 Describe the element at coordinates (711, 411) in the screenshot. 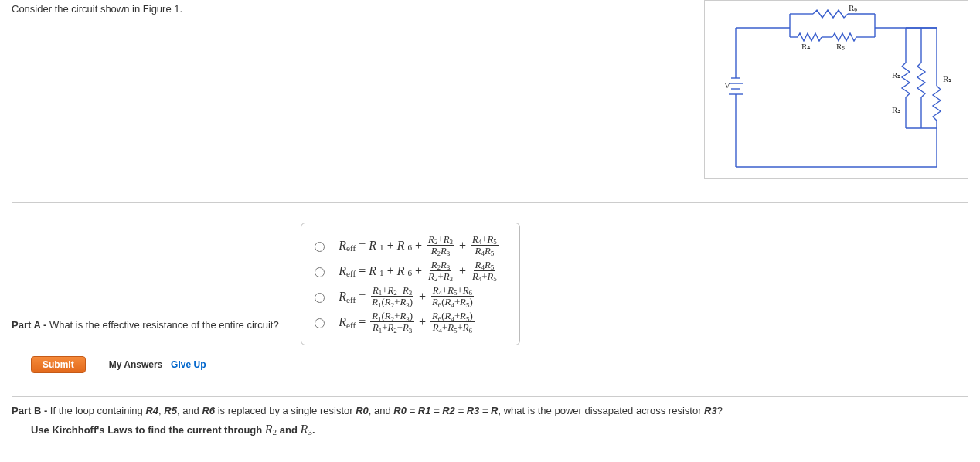

I see `part-b-r3: R3` at that location.